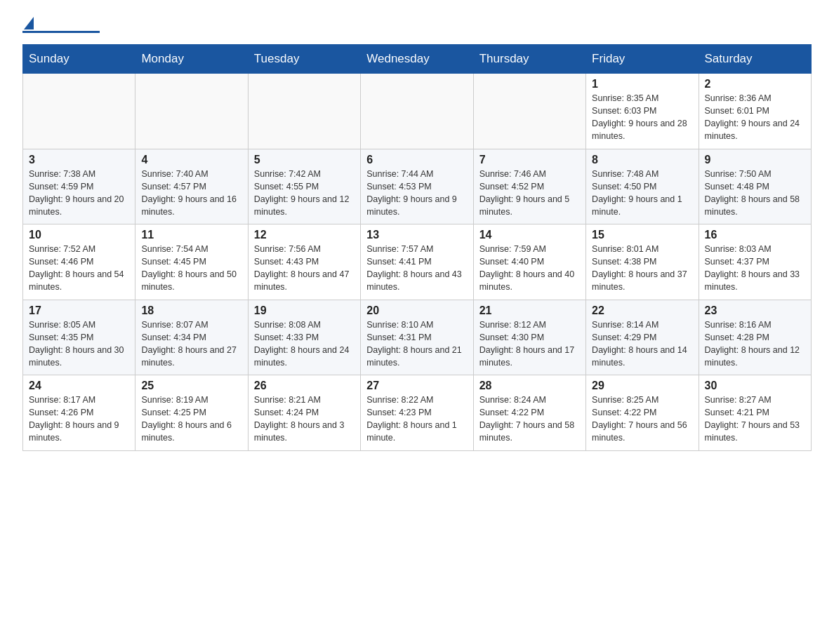 Image resolution: width=834 pixels, height=644 pixels. I want to click on weekday-header-wednesday: Wednesday, so click(417, 59).